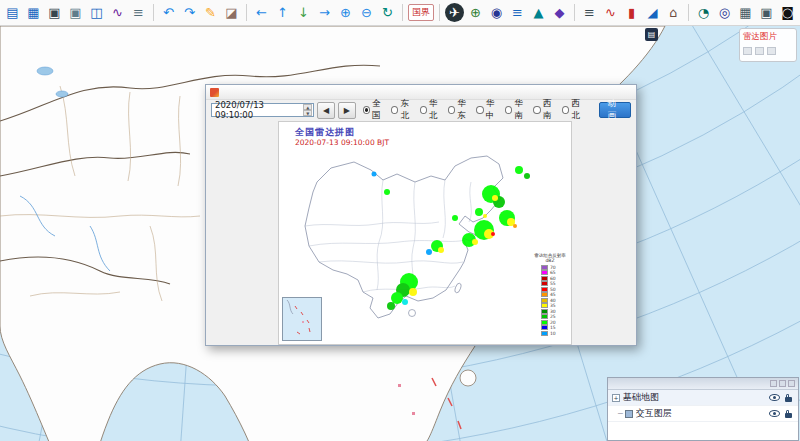 This screenshot has height=441, width=800. Describe the element at coordinates (54, 12) in the screenshot. I see `display-icon: ▣` at that location.